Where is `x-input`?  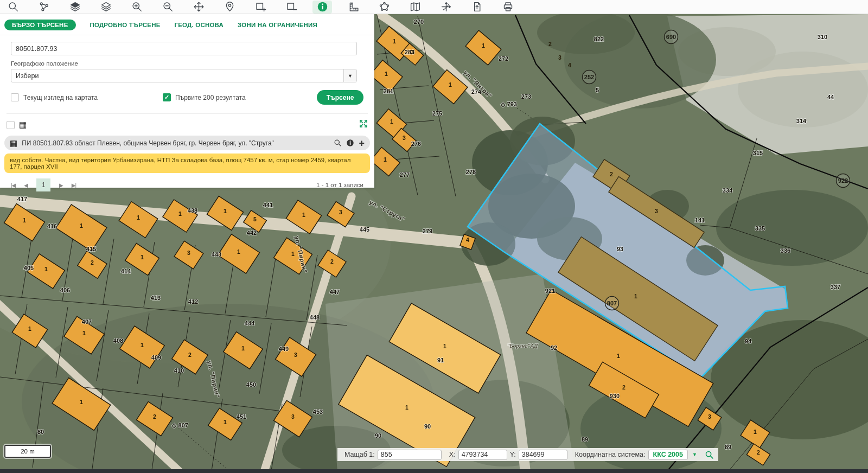
x-input is located at coordinates (483, 455).